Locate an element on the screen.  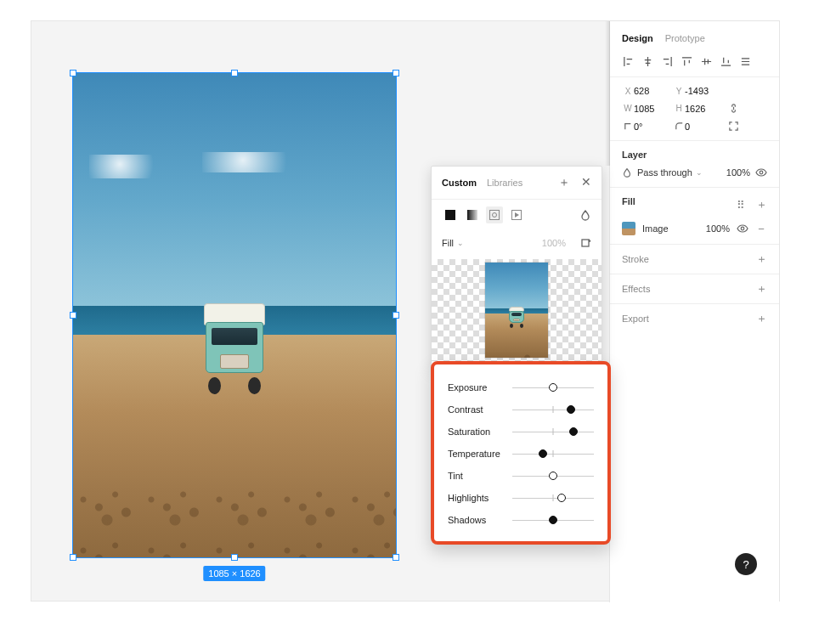
image-preview is located at coordinates (517, 310).